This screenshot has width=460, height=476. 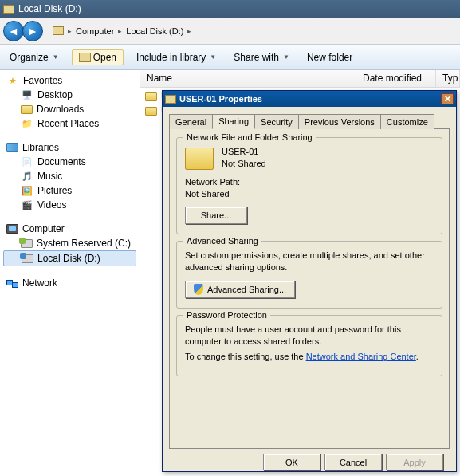 I want to click on advanced-sharing-button: Advanced Sharing..., so click(x=240, y=289).